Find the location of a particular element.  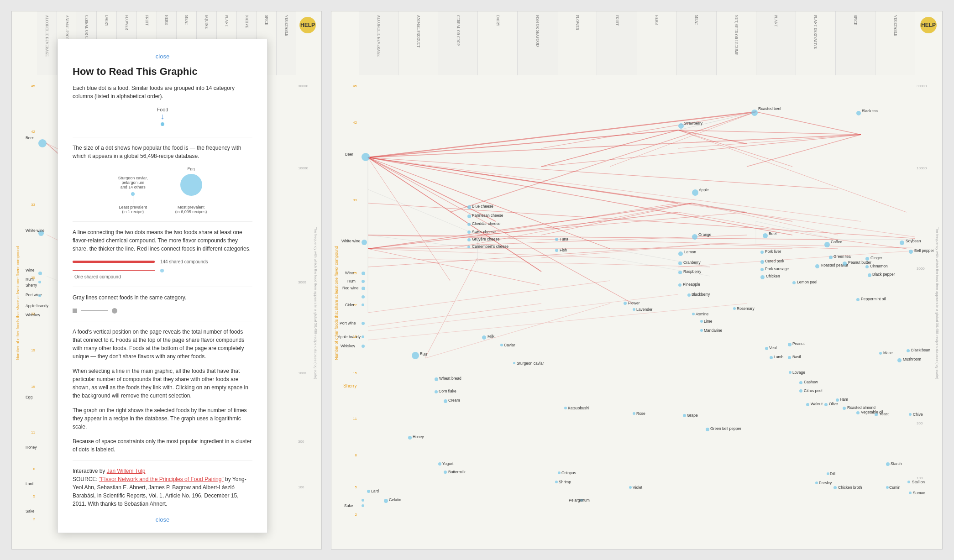

modal-para7: The graph on the right shows the selecte… is located at coordinates (162, 419).